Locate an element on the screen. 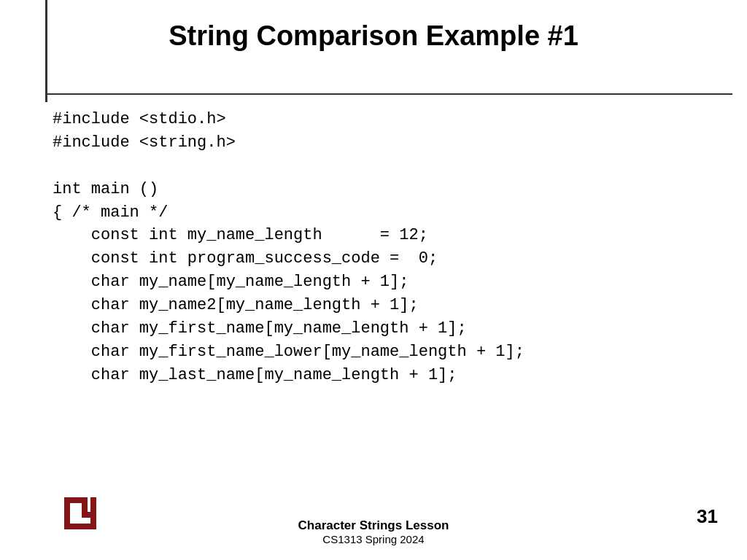 The image size is (747, 560). title-underline-decoration is located at coordinates (389, 94).